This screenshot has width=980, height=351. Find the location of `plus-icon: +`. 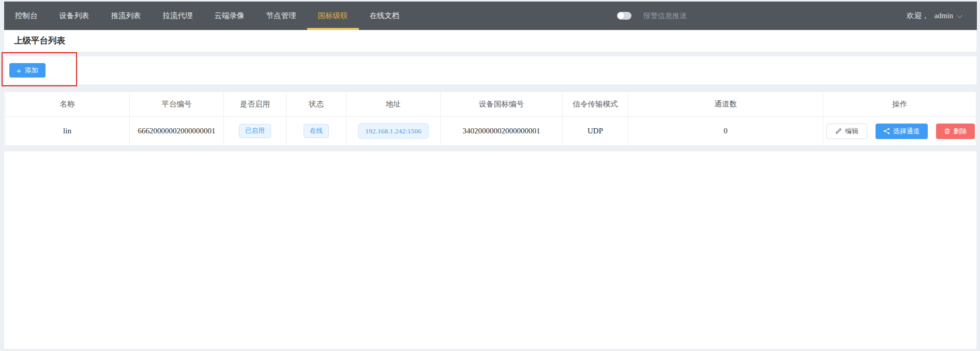

plus-icon: + is located at coordinates (19, 70).